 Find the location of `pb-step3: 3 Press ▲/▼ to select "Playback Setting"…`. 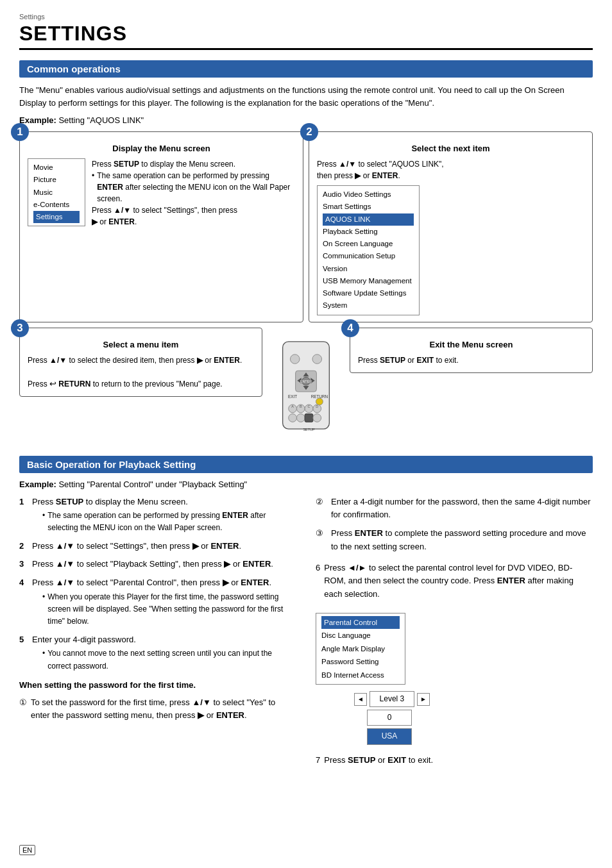

pb-step3: 3 Press ▲/▼ to select "Playback Setting"… is located at coordinates (158, 564).